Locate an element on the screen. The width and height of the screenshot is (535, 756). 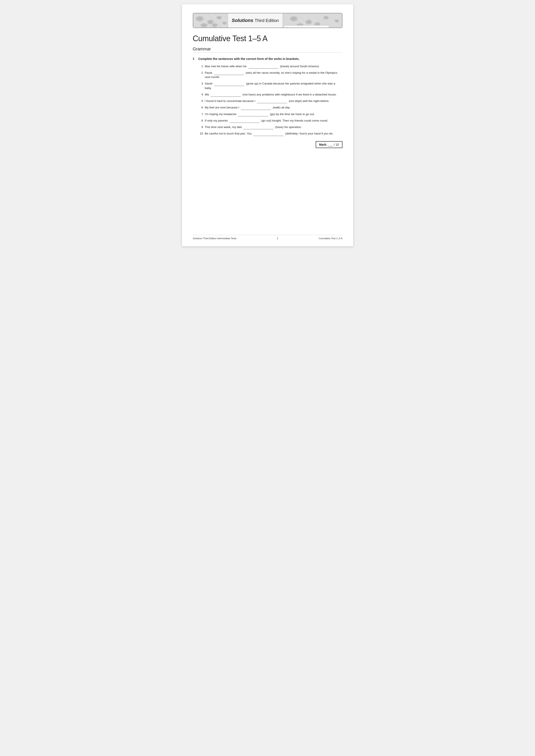
mark-badge: Mark: ___ / 10 is located at coordinates (329, 145).